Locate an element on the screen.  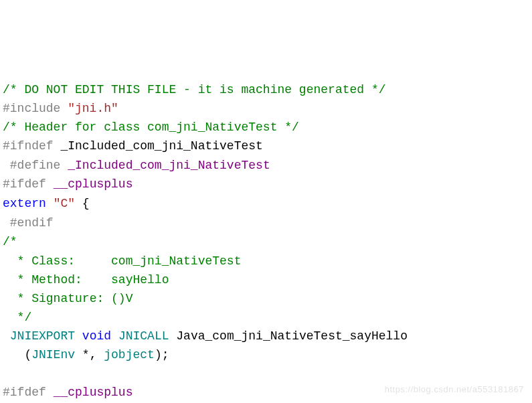
code-line: ⁢extern "C" { is located at coordinates (266, 204).